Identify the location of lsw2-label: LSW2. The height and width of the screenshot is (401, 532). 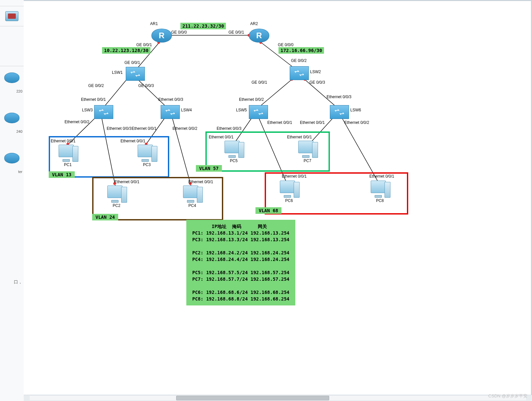
(315, 72).